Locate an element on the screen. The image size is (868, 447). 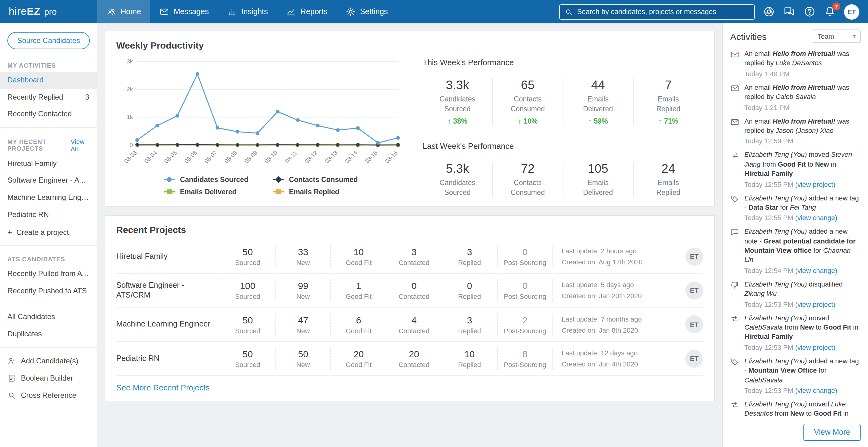
source-candidates-button: Source Candidates is located at coordinates (49, 40).